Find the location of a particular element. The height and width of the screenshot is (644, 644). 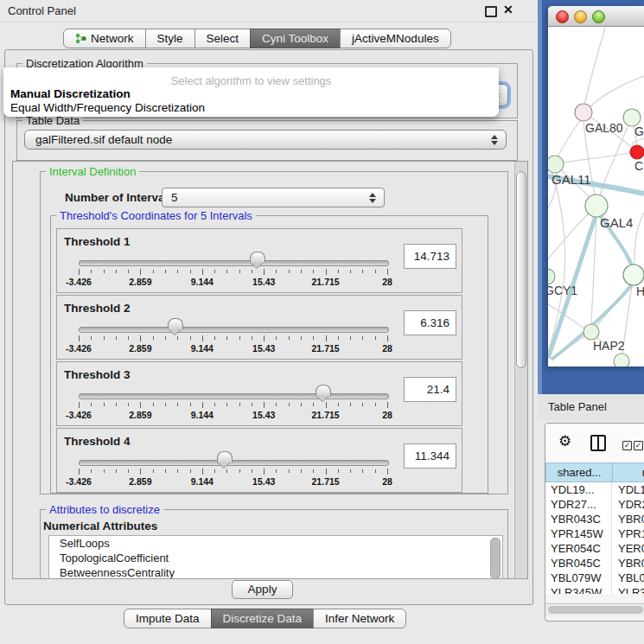

tab-select: Select is located at coordinates (223, 38).